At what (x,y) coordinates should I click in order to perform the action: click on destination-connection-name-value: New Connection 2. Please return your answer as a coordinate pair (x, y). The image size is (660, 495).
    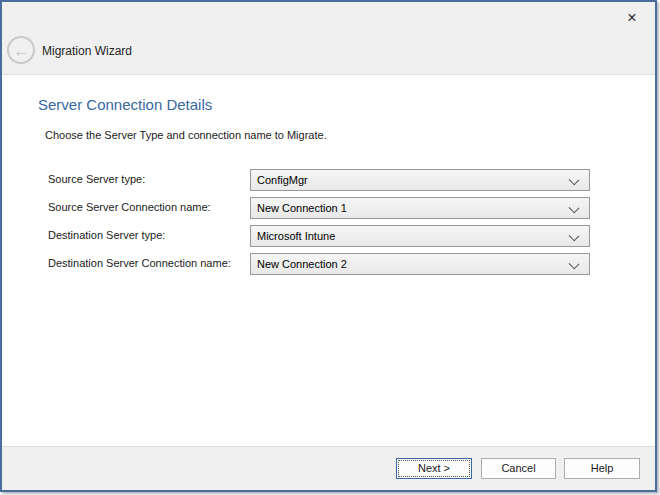
    Looking at the image, I should click on (302, 264).